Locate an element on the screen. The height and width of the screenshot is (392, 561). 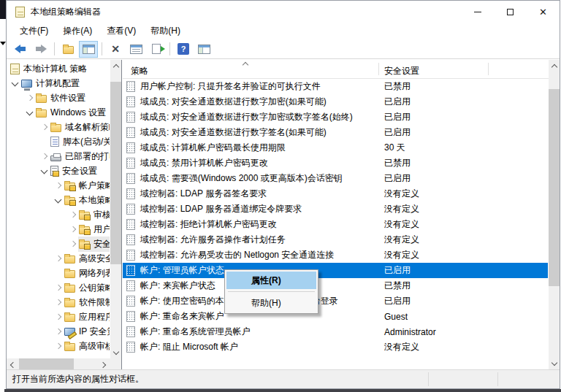
tree-vscroll-thumb is located at coordinates (115, 173).